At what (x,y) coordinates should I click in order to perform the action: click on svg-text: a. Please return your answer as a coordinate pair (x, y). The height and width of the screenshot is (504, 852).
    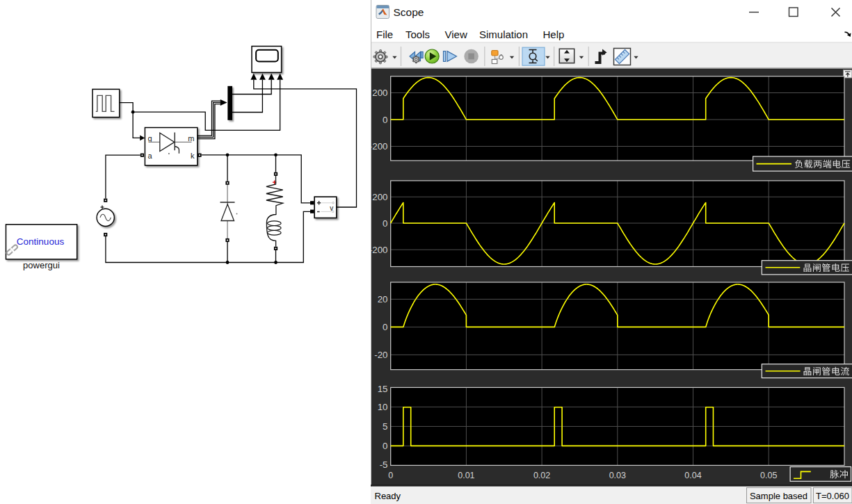
    Looking at the image, I should click on (150, 156).